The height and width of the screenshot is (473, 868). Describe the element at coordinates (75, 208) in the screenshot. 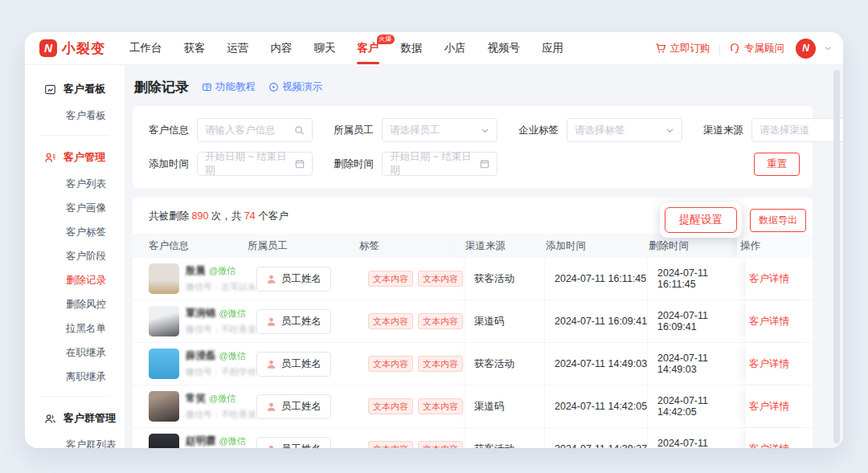

I see `sidebar-item-customer-portrait: 客户画像` at that location.